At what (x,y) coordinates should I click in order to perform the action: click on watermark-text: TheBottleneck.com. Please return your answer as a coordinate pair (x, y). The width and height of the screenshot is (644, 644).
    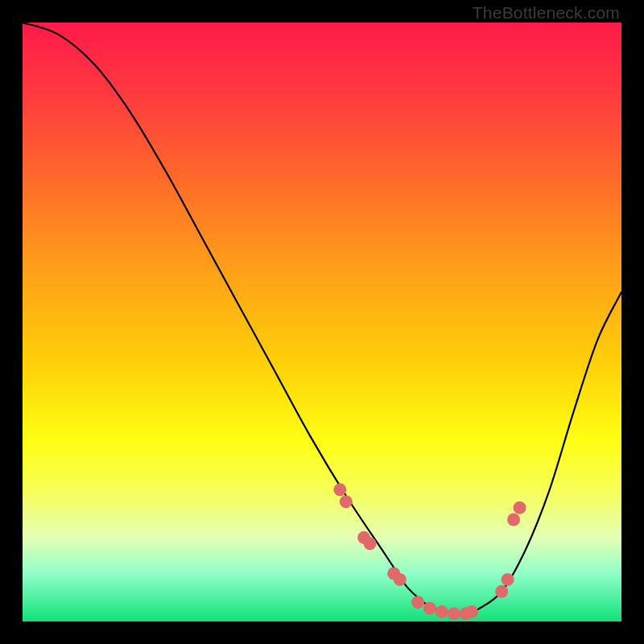
    Looking at the image, I should click on (546, 13).